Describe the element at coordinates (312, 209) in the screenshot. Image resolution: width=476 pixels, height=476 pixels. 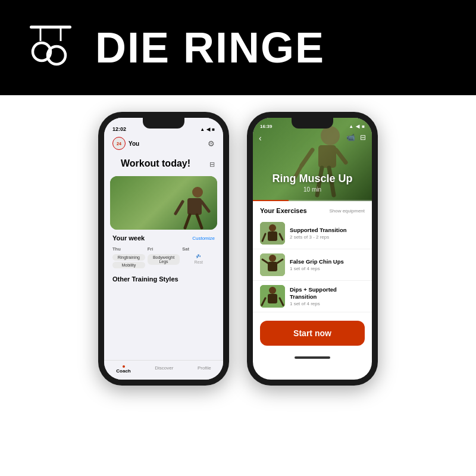
I see `exercises-header: Your Exercises Show equipment` at that location.